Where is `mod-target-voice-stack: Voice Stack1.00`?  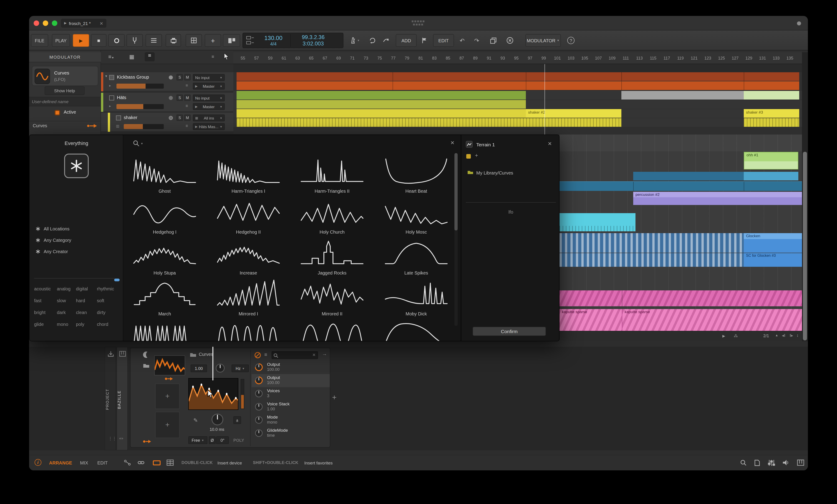
mod-target-voice-stack: Voice Stack1.00 is located at coordinates (291, 407).